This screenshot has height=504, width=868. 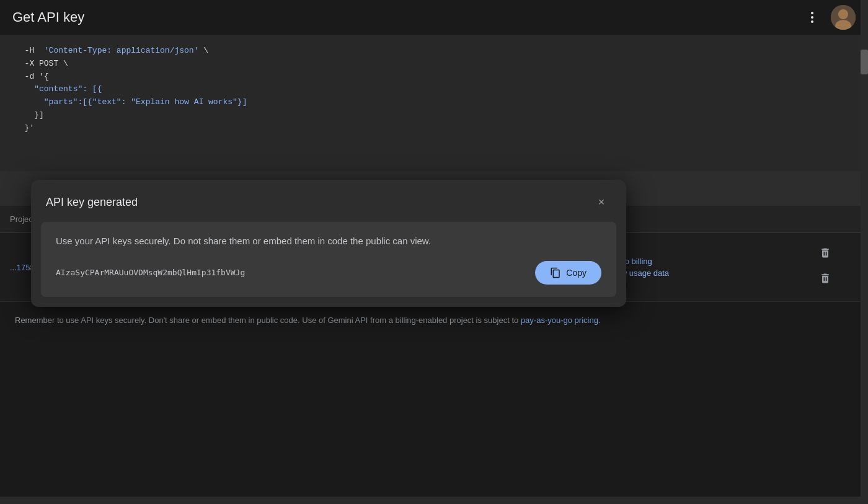 I want to click on modal-close-button: ×, so click(x=601, y=202).